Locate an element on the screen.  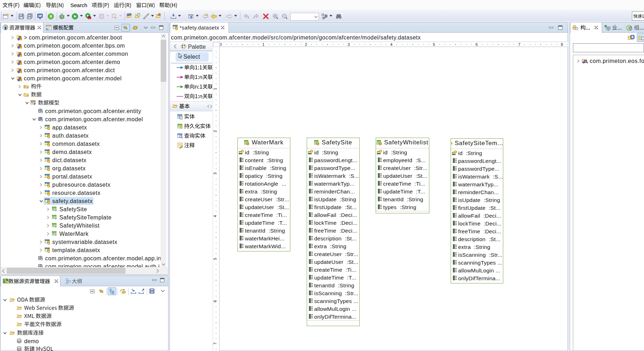
svg-text: 8 is located at coordinates (562, 44).